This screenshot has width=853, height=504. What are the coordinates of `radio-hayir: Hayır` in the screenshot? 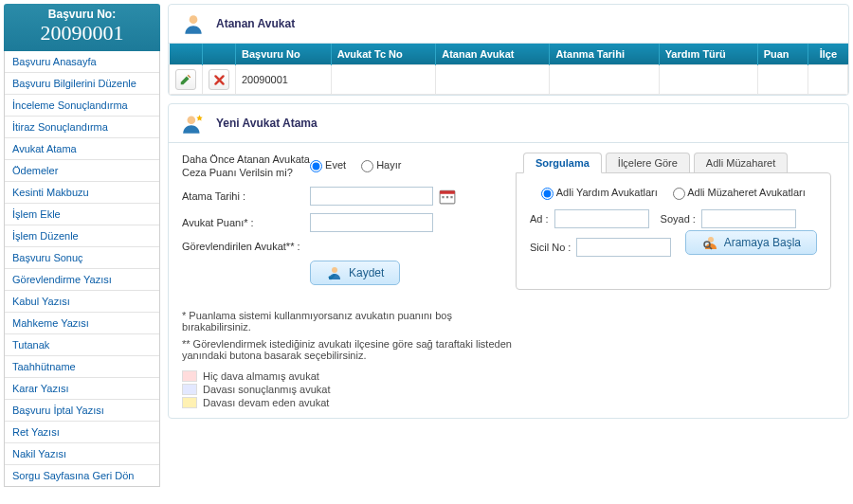 It's located at (381, 166).